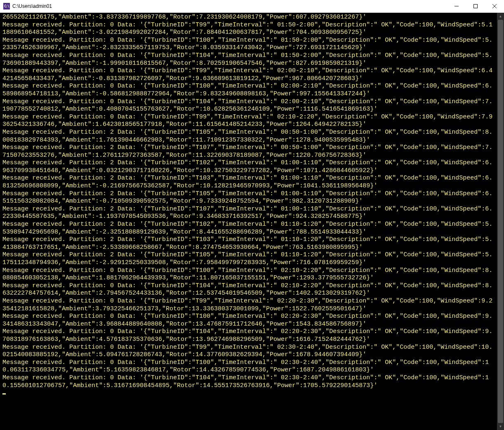 The height and width of the screenshot is (430, 504). What do you see at coordinates (4, 394) in the screenshot?
I see `cursor` at bounding box center [4, 394].